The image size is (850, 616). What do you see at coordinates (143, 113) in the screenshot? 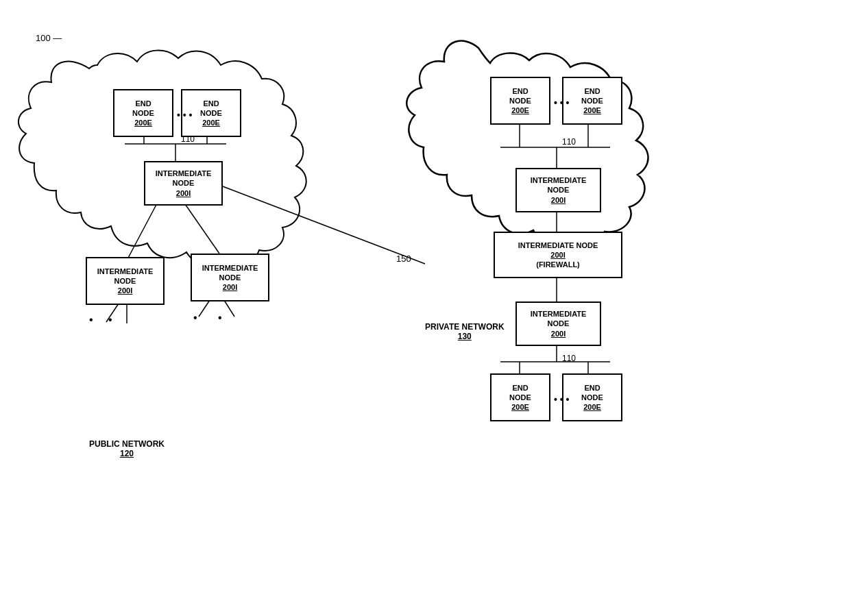
I see `end-node-left-top-1: END NODE 200E` at bounding box center [143, 113].